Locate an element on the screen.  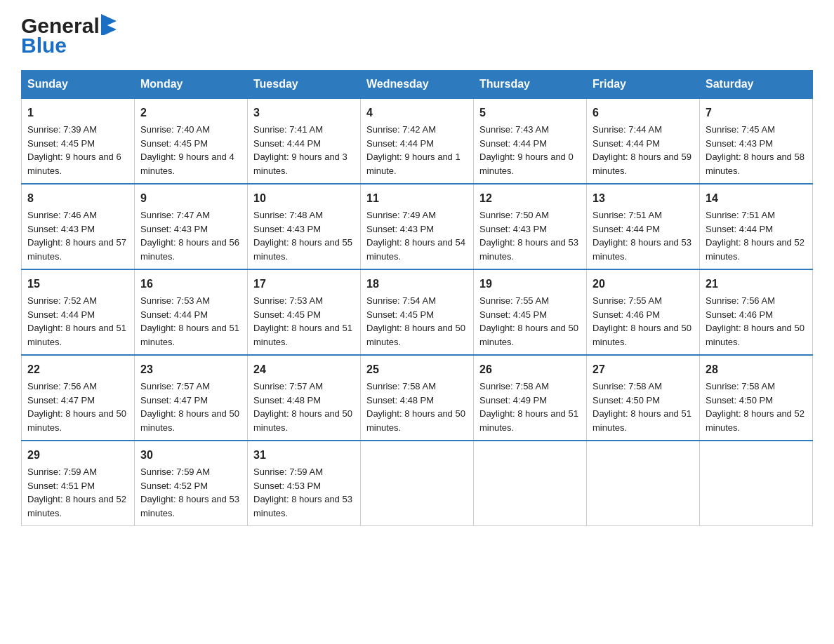
daylight-text: Daylight: 8 hours and 51 minutes. is located at coordinates (529, 421).